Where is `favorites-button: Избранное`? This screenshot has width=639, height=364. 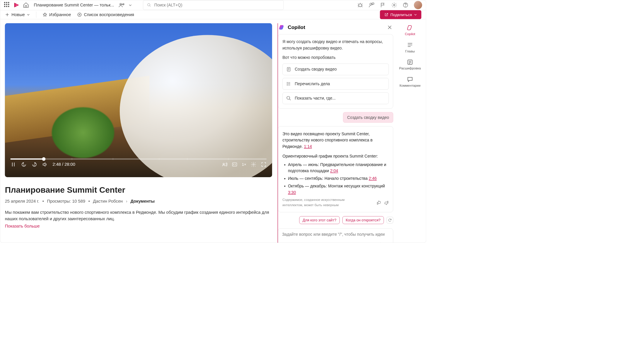 favorites-button: Избранное is located at coordinates (57, 15).